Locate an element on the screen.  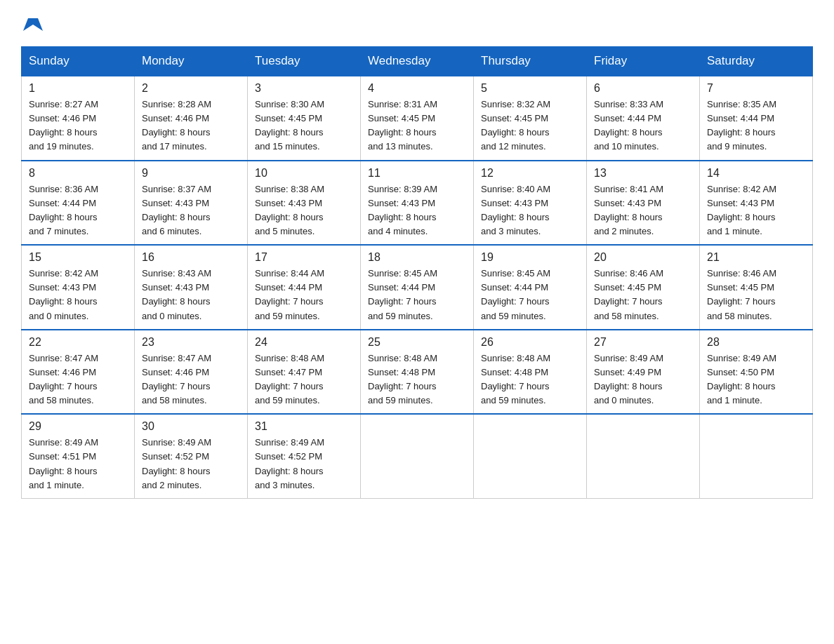
day-number: 5 is located at coordinates (530, 88).